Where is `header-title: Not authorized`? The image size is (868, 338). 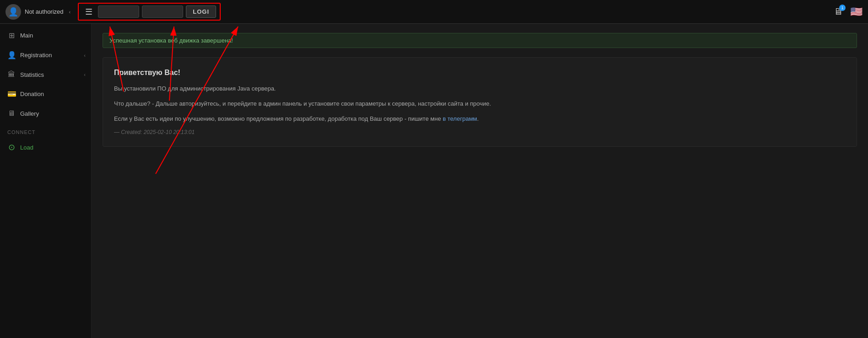
header-title: Not authorized is located at coordinates (44, 12).